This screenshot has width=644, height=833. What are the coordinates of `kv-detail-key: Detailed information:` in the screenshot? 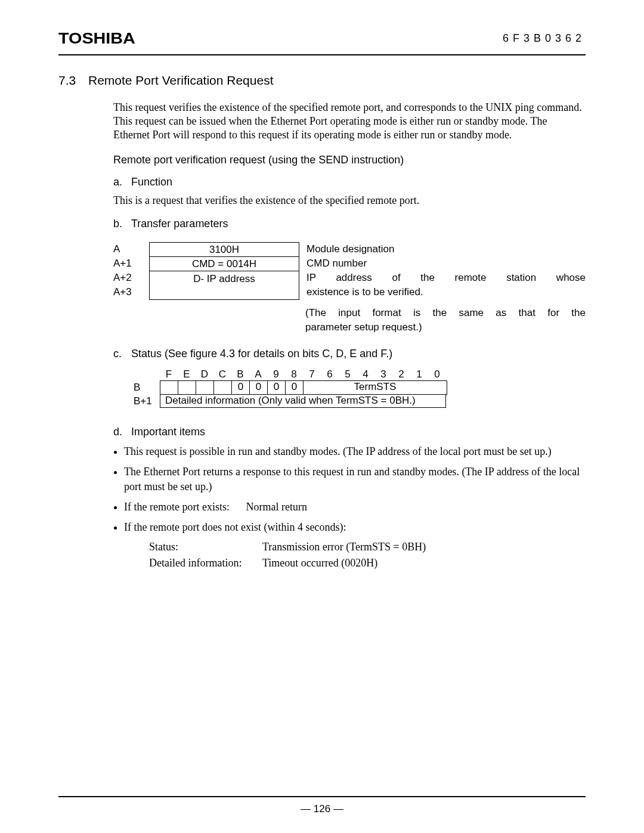 It's located at (206, 563).